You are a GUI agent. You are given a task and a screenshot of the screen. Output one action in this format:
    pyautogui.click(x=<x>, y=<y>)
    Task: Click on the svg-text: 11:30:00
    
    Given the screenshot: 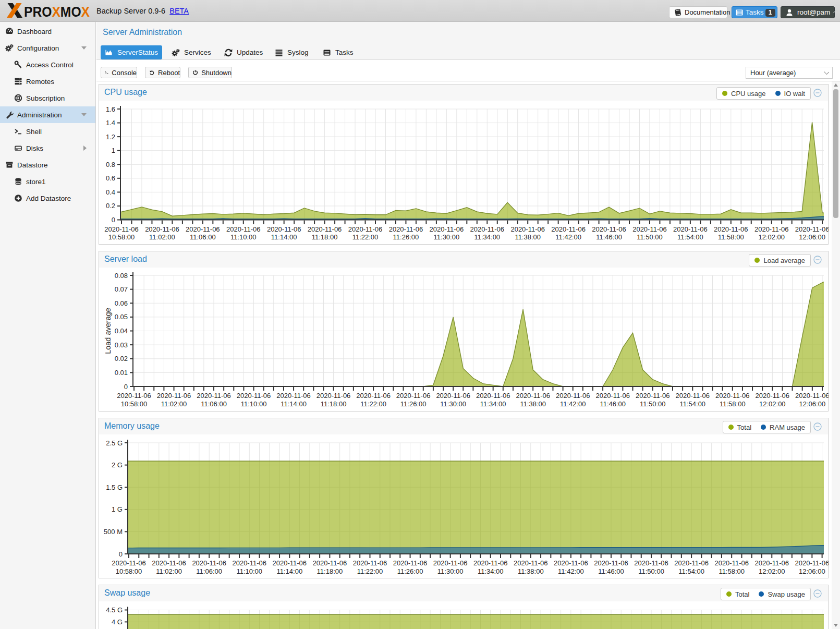 What is the action you would take?
    pyautogui.click(x=451, y=572)
    